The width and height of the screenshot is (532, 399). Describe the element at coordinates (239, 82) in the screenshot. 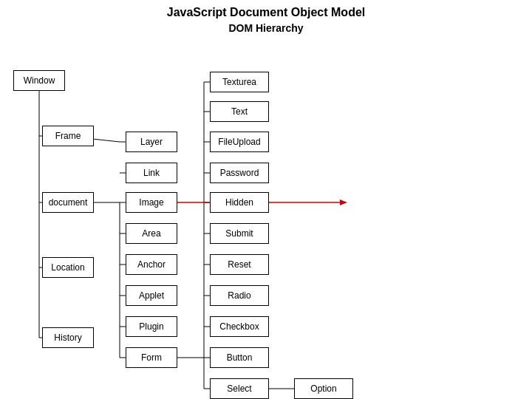

I see `texturea-box: Texturea` at that location.